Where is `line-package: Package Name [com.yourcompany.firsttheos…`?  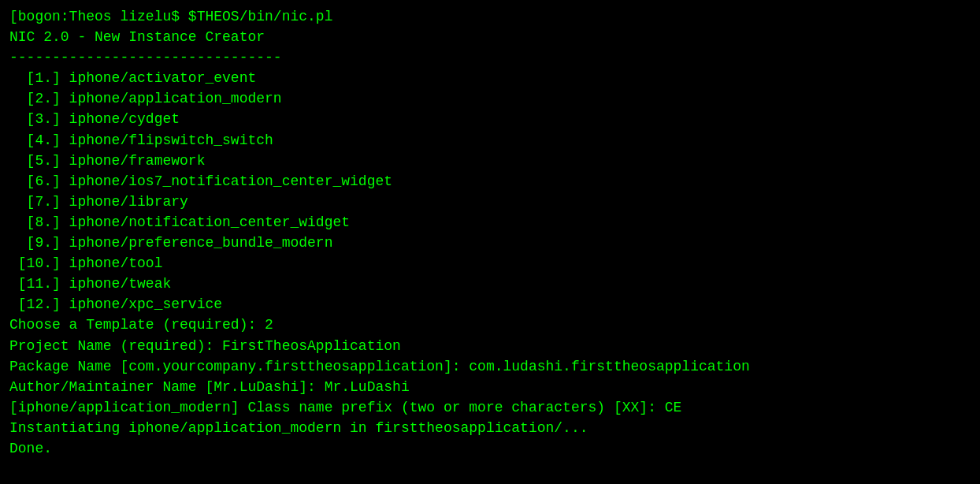 line-package: Package Name [com.yourcompany.firsttheos… is located at coordinates (490, 367).